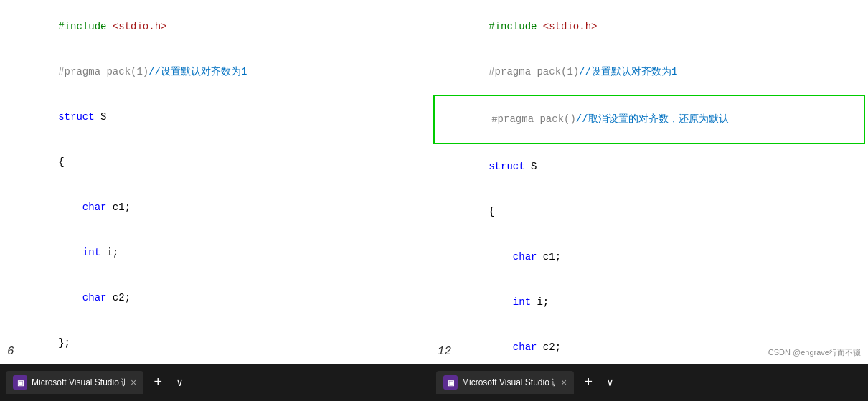  What do you see at coordinates (445, 352) in the screenshot?
I see `right-page-number: 12` at bounding box center [445, 352].